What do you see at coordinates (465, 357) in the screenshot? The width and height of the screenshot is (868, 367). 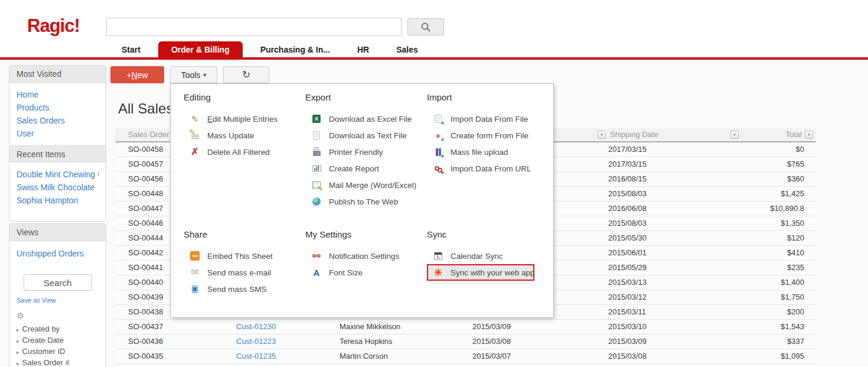 I see `table-row: SO-00435Cust-01235Martin Corson2015/03/0…` at bounding box center [465, 357].